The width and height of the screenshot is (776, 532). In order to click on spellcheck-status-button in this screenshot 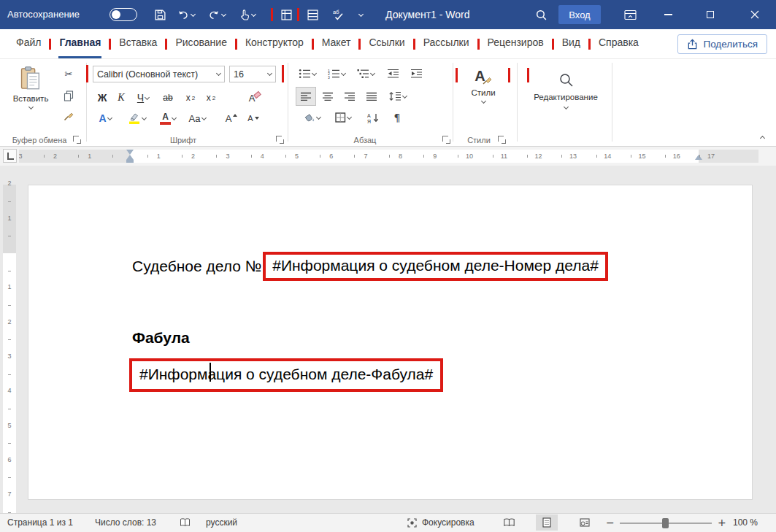, I will do `click(185, 523)`.